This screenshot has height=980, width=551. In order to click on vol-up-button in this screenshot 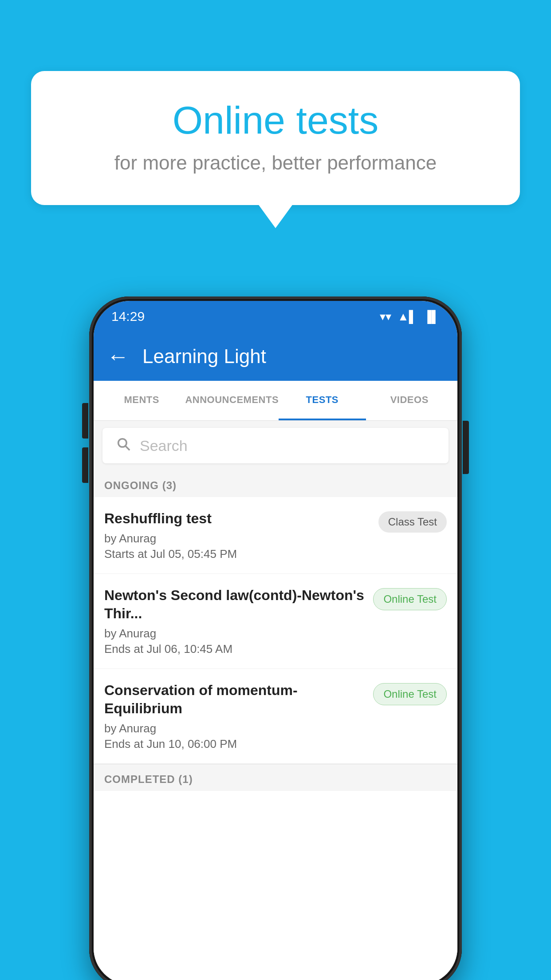, I will do `click(85, 421)`.